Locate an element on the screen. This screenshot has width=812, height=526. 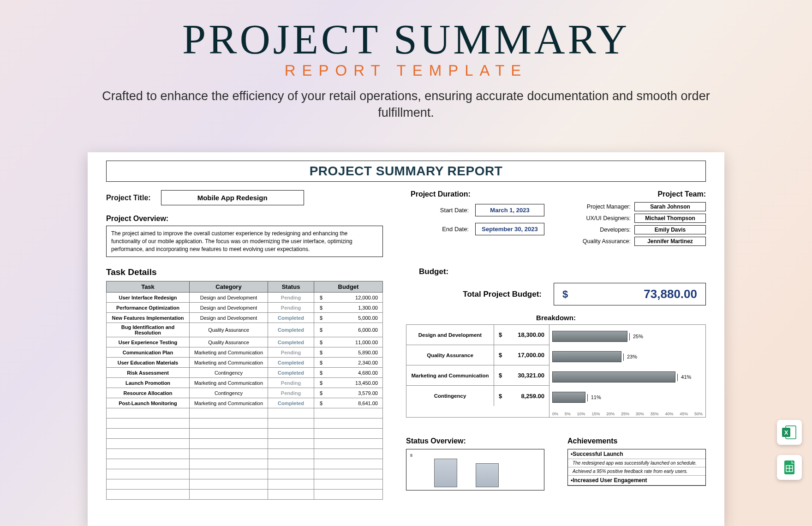
table-row: New Features ImplementationDesign and De… is located at coordinates (245, 318).